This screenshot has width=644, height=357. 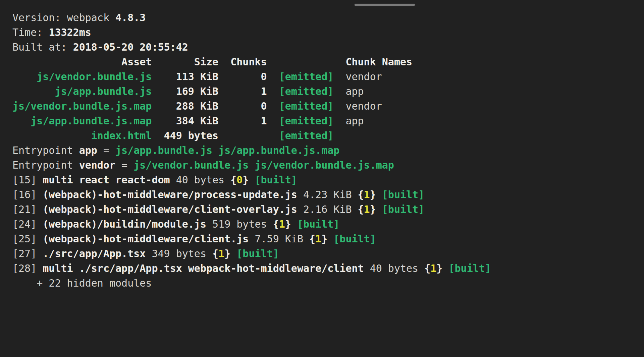 I want to click on terminal-text-segment: Entrypoint, so click(x=46, y=165).